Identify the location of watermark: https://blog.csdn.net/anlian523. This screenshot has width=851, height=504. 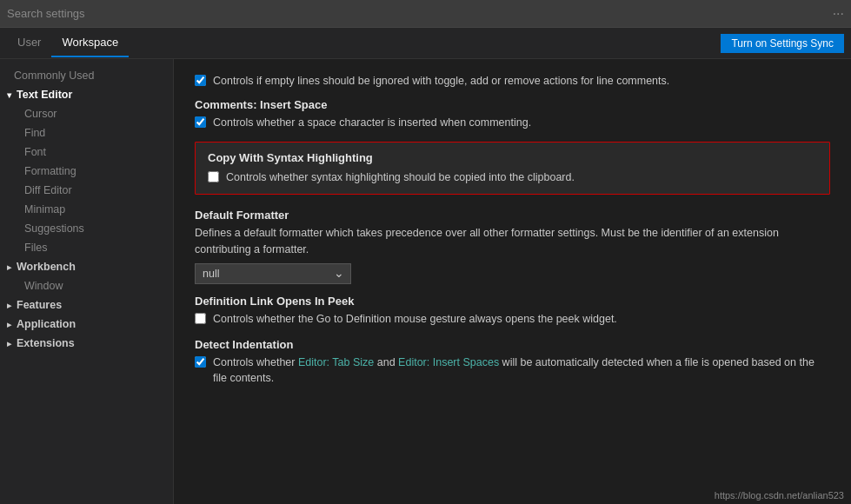
(779, 495).